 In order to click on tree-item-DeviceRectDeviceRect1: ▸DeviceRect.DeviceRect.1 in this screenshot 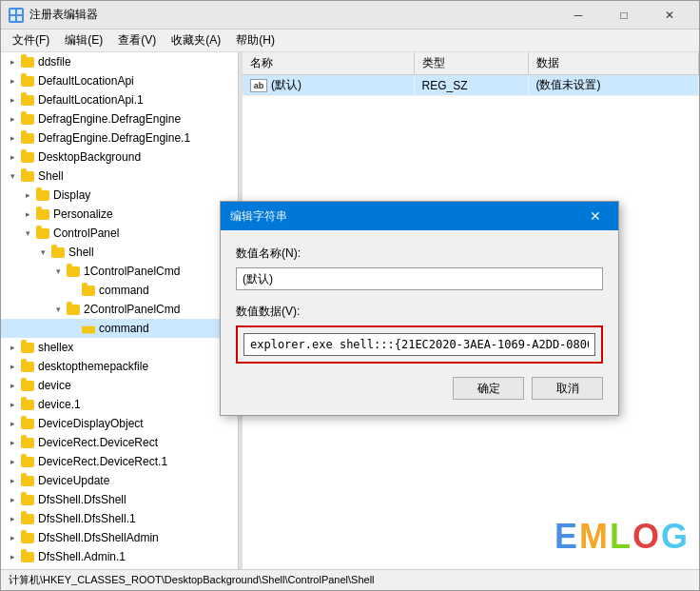, I will do `click(120, 462)`.